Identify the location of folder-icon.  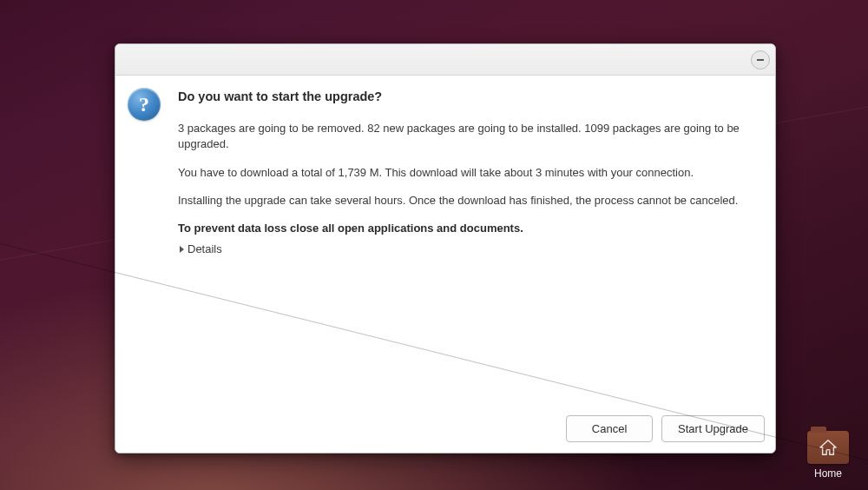
(828, 447).